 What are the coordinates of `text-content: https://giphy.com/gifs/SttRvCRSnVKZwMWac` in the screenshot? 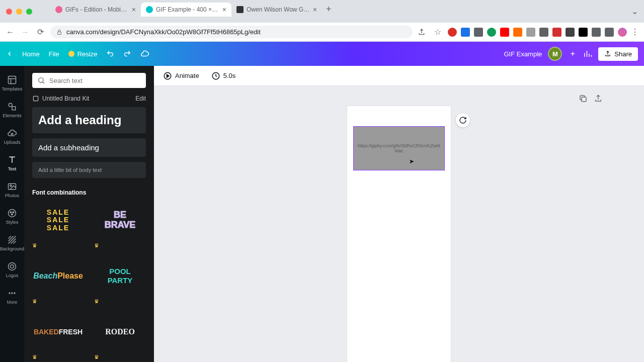 It's located at (399, 148).